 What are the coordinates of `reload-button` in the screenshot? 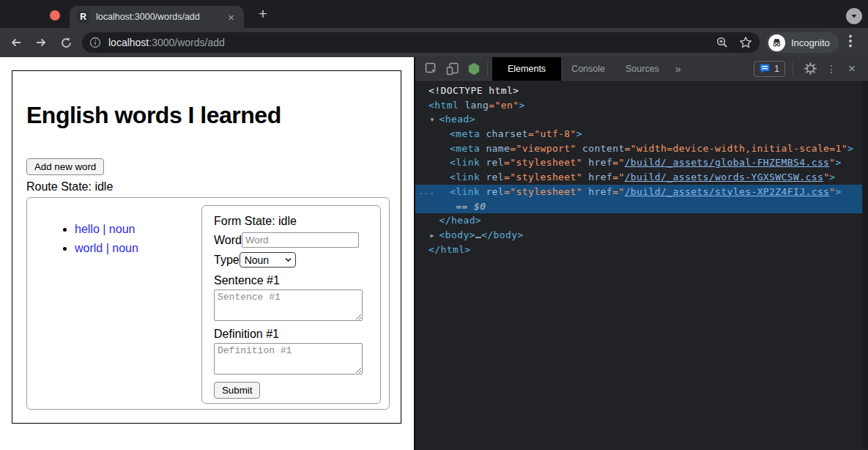 It's located at (66, 43).